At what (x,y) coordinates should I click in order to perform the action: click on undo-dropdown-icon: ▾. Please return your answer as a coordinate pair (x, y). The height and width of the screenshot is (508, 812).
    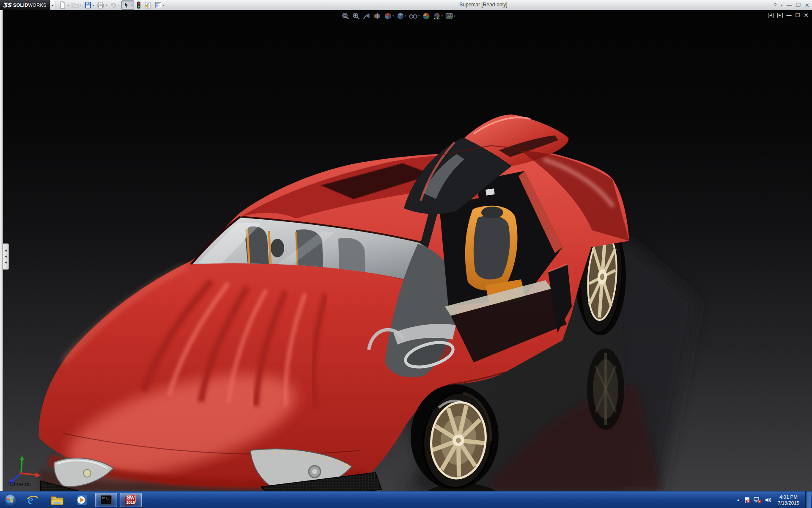
    Looking at the image, I should click on (119, 5).